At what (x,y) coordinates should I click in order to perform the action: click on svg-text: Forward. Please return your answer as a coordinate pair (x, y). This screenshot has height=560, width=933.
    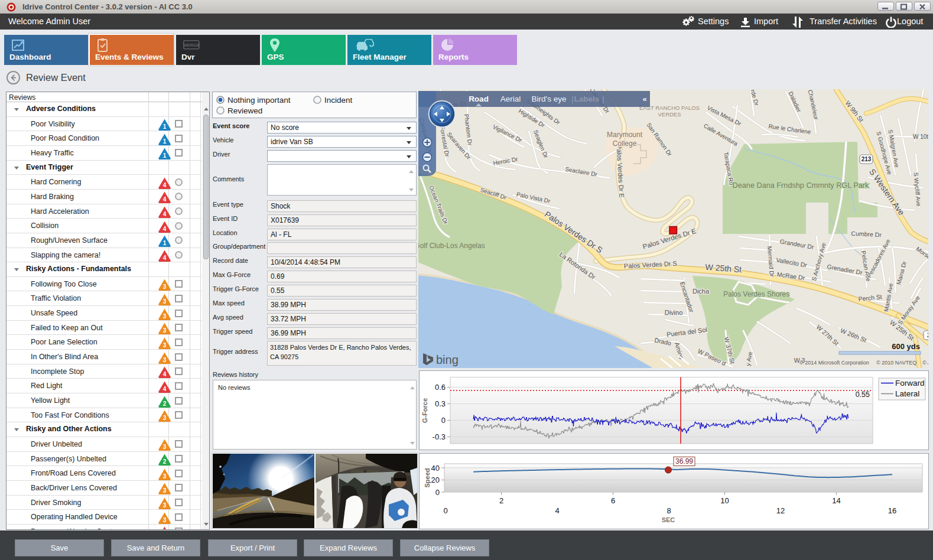
    Looking at the image, I should click on (910, 383).